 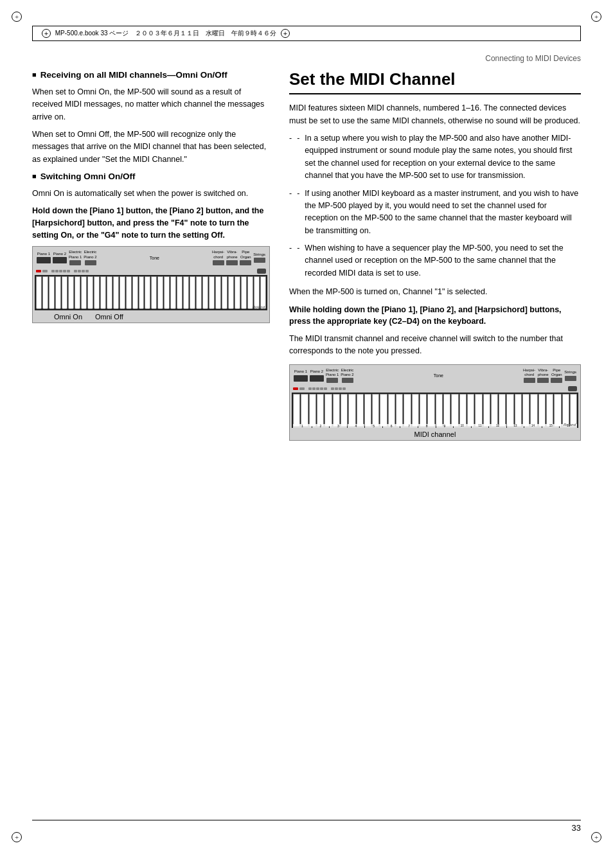 I want to click on section2-heading: Switching Omni On/Off, so click(x=151, y=177).